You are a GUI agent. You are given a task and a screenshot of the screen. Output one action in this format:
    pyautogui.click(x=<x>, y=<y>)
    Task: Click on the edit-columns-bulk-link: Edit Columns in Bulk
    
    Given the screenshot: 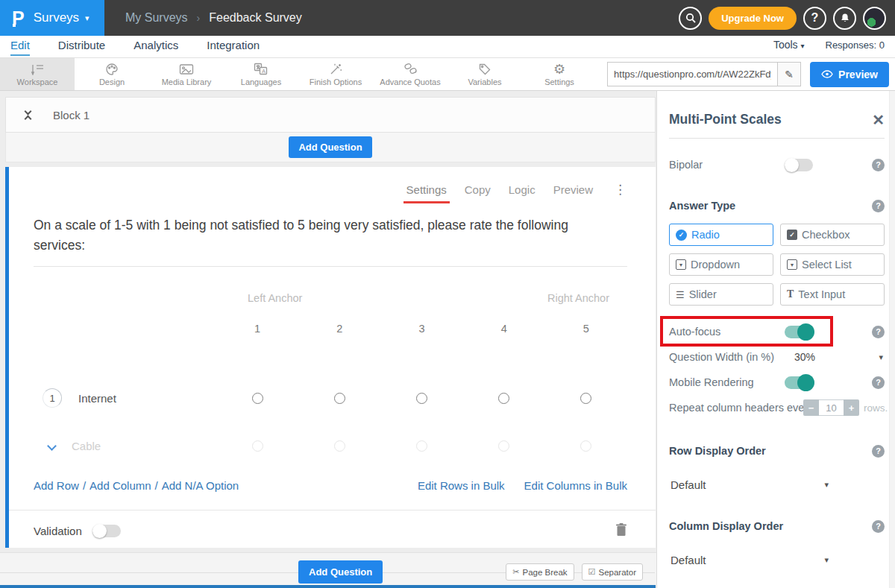 What is the action you would take?
    pyautogui.click(x=576, y=486)
    